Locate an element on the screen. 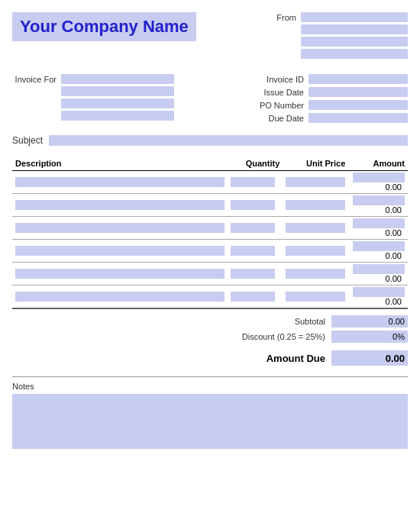 This screenshot has height=526, width=420. notes-field is located at coordinates (210, 421).